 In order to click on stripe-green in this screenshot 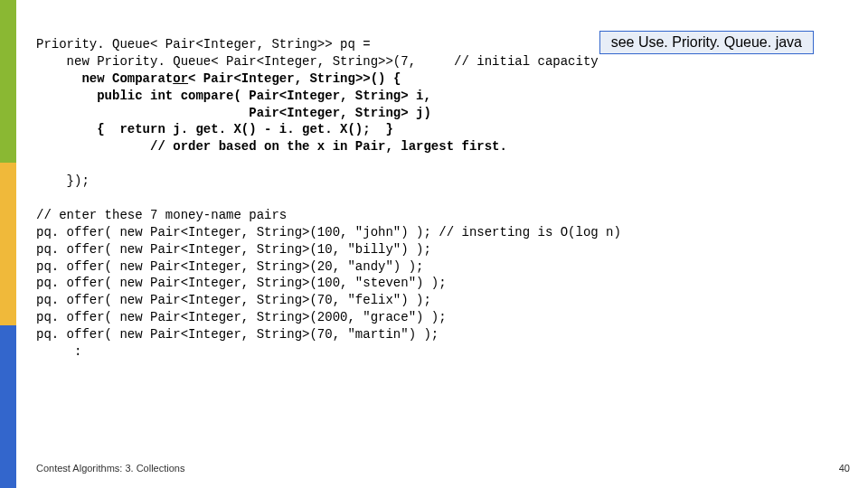, I will do `click(8, 81)`.